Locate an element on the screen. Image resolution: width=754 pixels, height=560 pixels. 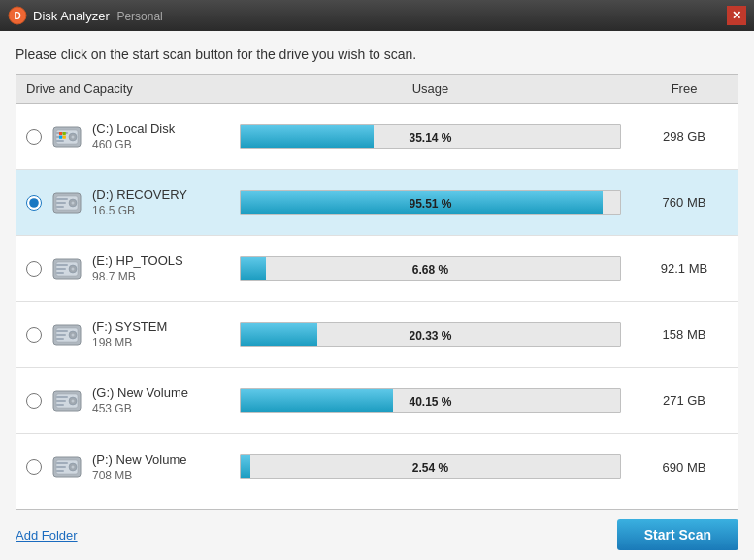
header-free: Free is located at coordinates (684, 89).